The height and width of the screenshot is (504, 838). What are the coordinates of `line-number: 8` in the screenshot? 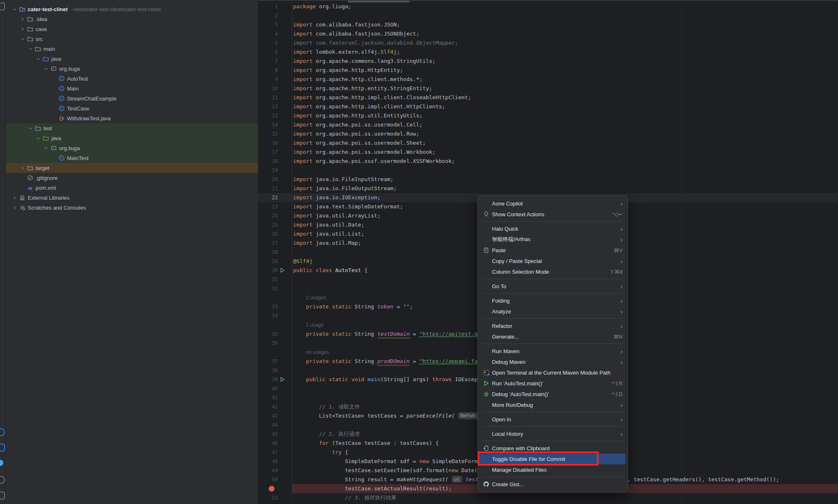 It's located at (268, 70).